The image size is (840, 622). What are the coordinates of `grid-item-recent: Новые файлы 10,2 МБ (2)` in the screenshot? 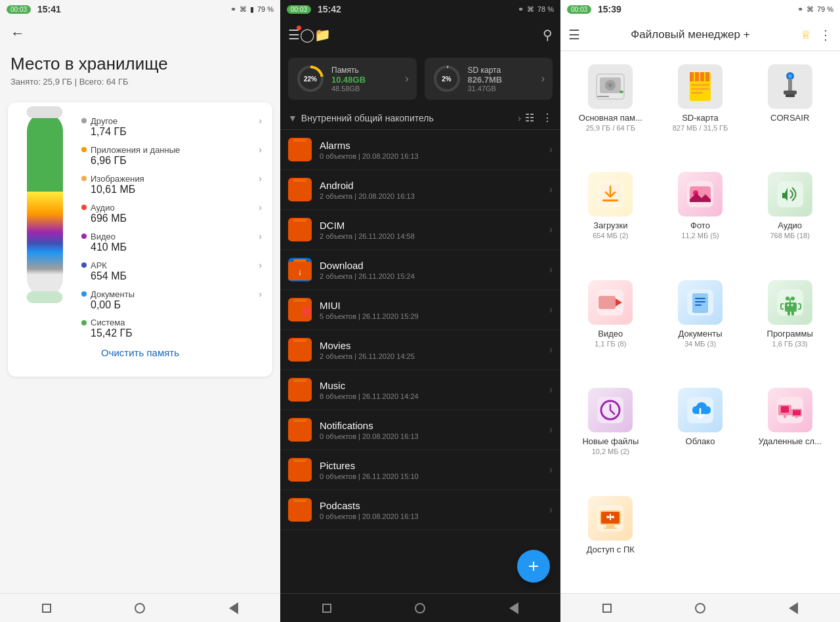 It's located at (610, 434).